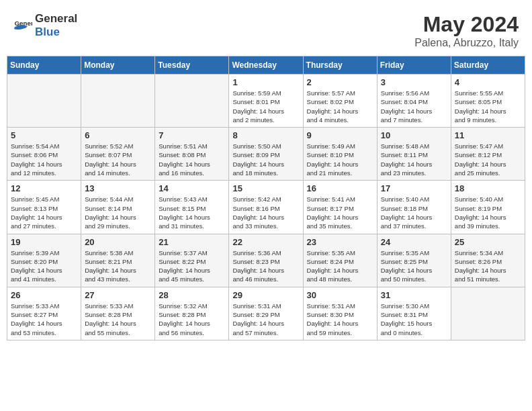 This screenshot has height=411, width=532. Describe the element at coordinates (414, 295) in the screenshot. I see `day-number: 31` at that location.